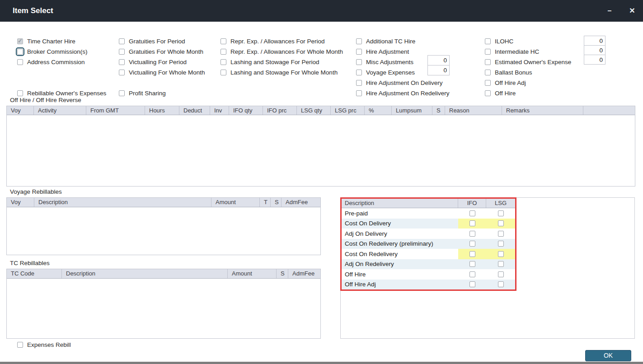  What do you see at coordinates (438, 70) in the screenshot?
I see `voyage-expenses-input` at bounding box center [438, 70].